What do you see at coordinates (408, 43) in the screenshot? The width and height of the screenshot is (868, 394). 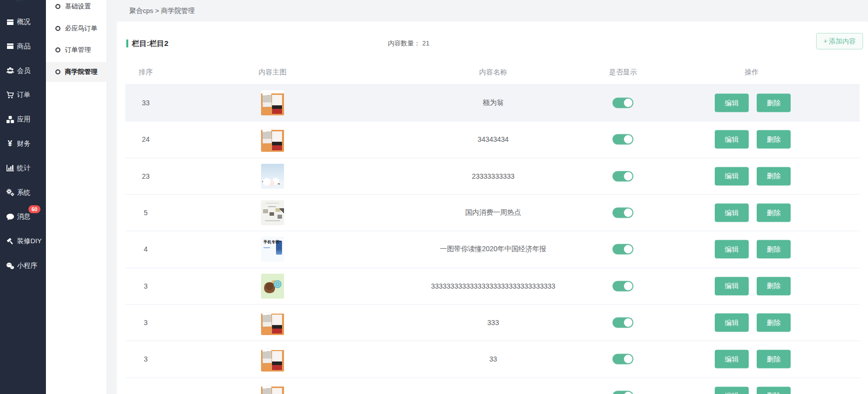 I see `content-count: 内容数量：21` at bounding box center [408, 43].